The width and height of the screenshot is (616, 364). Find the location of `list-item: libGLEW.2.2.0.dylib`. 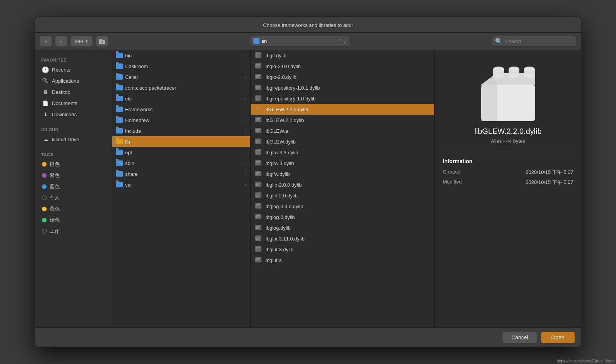

list-item: libGLEW.2.2.0.dylib is located at coordinates (343, 109).